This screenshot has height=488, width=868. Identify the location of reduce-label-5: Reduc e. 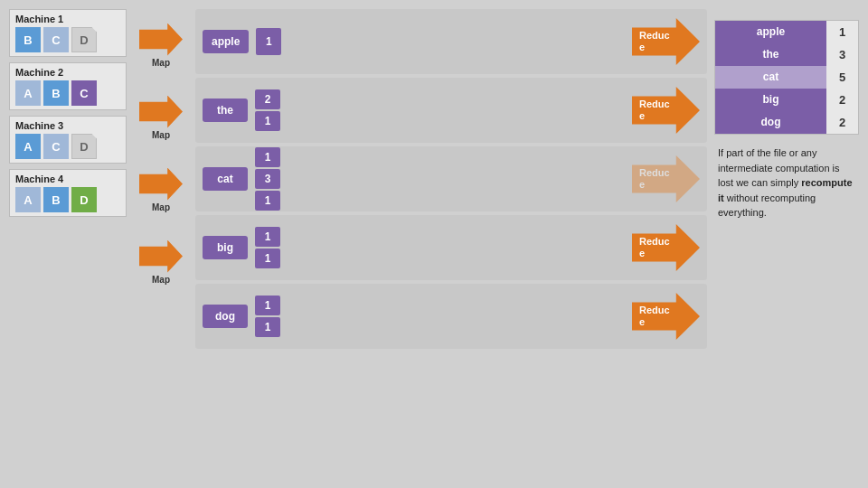
(655, 316).